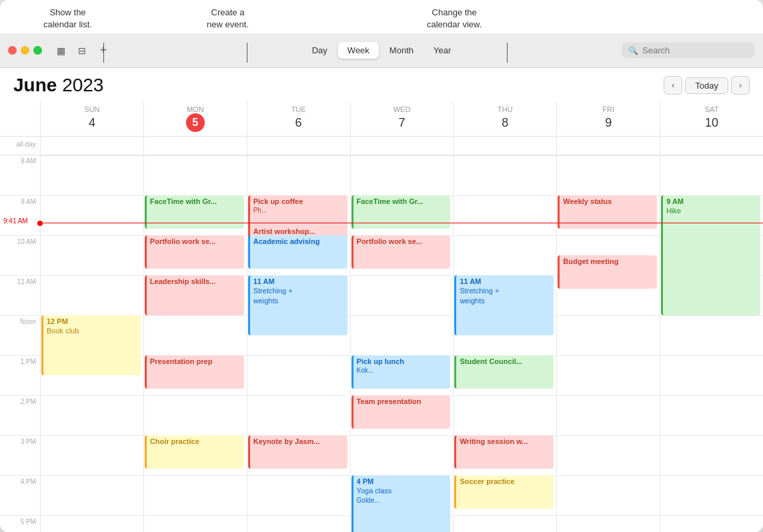 Image resolution: width=763 pixels, height=532 pixels. What do you see at coordinates (365, 371) in the screenshot?
I see `event-sub-ev16: Kok...` at bounding box center [365, 371].